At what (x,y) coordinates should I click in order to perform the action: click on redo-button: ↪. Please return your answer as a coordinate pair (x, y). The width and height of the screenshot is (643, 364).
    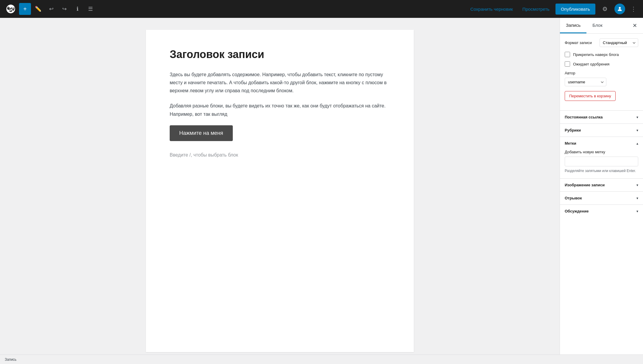
    Looking at the image, I should click on (64, 9).